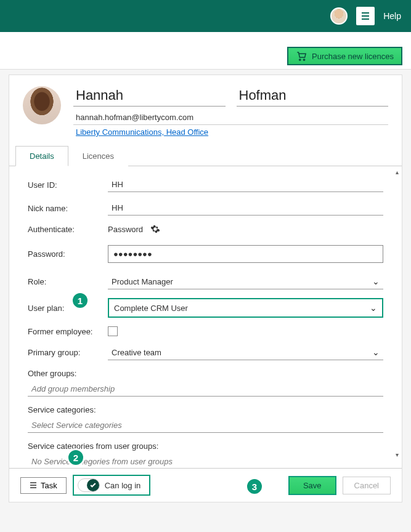 This screenshot has height=532, width=411. I want to click on toggle-track, so click(89, 485).